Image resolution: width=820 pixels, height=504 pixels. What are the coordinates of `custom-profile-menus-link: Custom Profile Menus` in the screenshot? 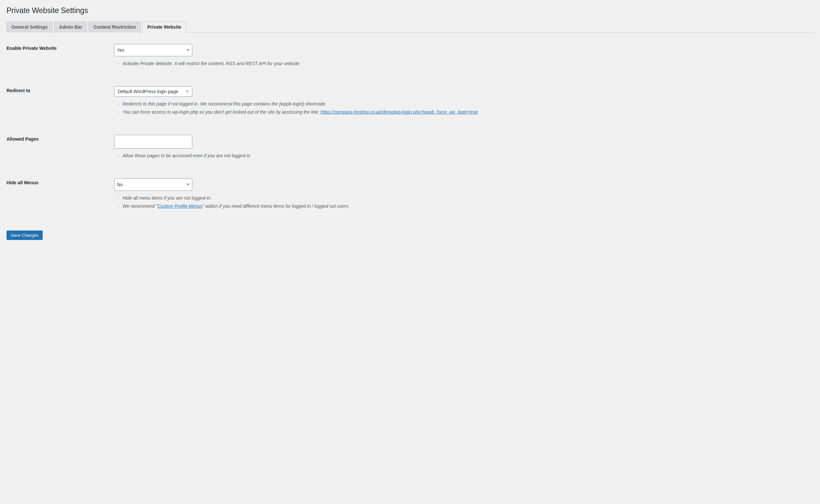 It's located at (180, 206).